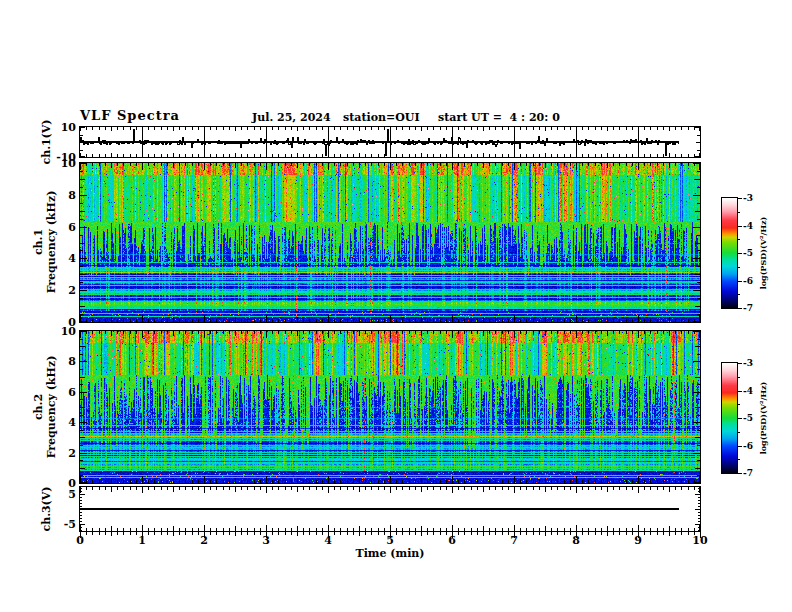 Image resolution: width=792 pixels, height=612 pixels. What do you see at coordinates (382, 118) in the screenshot?
I see `station-label: station=OUI` at bounding box center [382, 118].